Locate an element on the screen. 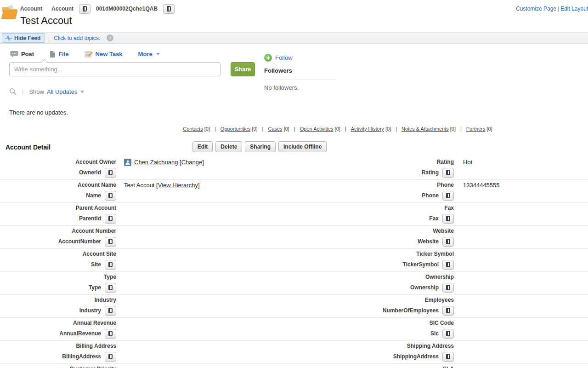 This screenshot has height=368, width=588. publisher-tab-post: Post is located at coordinates (22, 54).